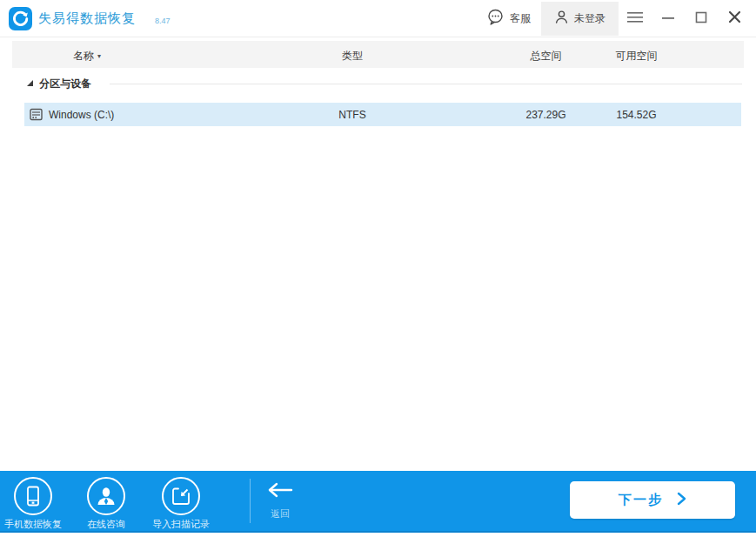  I want to click on chevron-right-icon, so click(682, 500).